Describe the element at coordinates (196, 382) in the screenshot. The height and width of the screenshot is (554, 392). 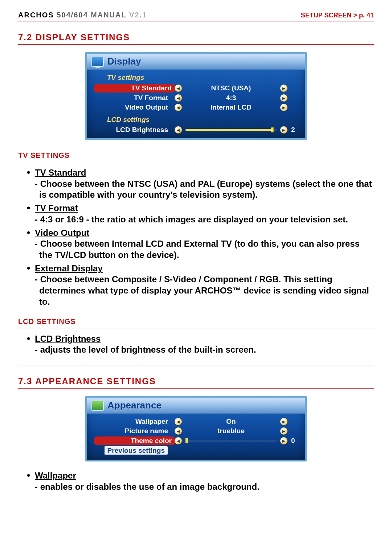
I see `section-title-73: 7.3 APPEARANCE SETTINGS` at that location.